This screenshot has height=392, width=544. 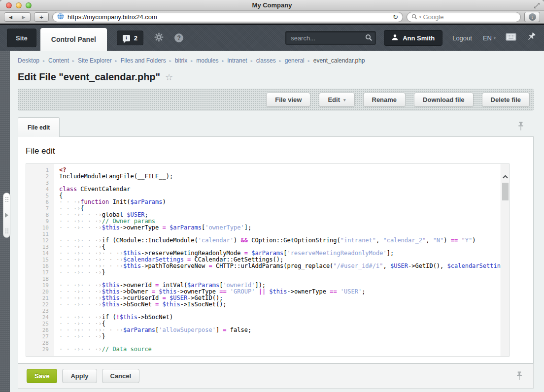 I want to click on breadcrumb-item: Desktop, so click(x=29, y=61).